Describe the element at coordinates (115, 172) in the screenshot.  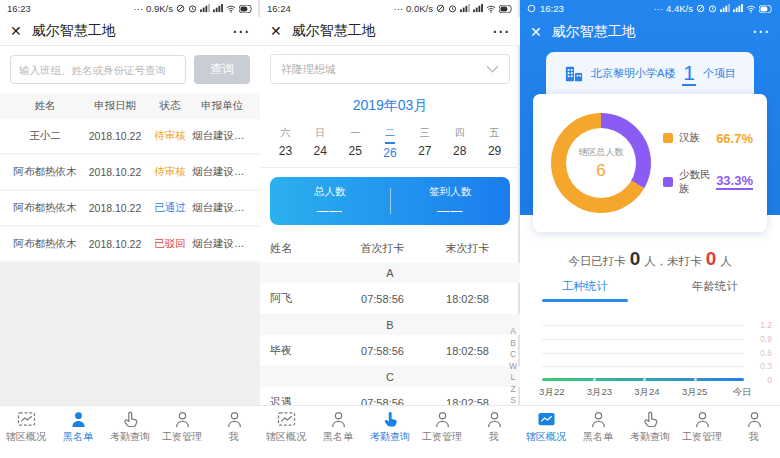
I see `declare-date: 2018.10.22` at that location.